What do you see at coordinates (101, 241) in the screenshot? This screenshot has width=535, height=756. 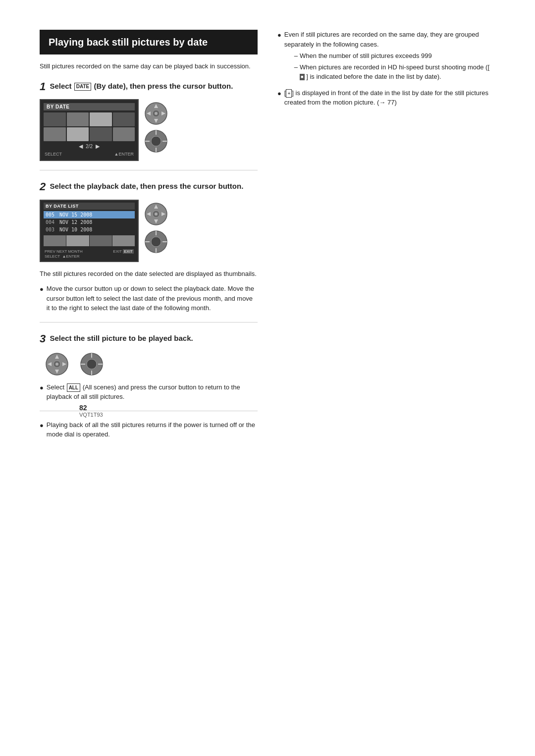 I see `dthumb3` at bounding box center [101, 241].